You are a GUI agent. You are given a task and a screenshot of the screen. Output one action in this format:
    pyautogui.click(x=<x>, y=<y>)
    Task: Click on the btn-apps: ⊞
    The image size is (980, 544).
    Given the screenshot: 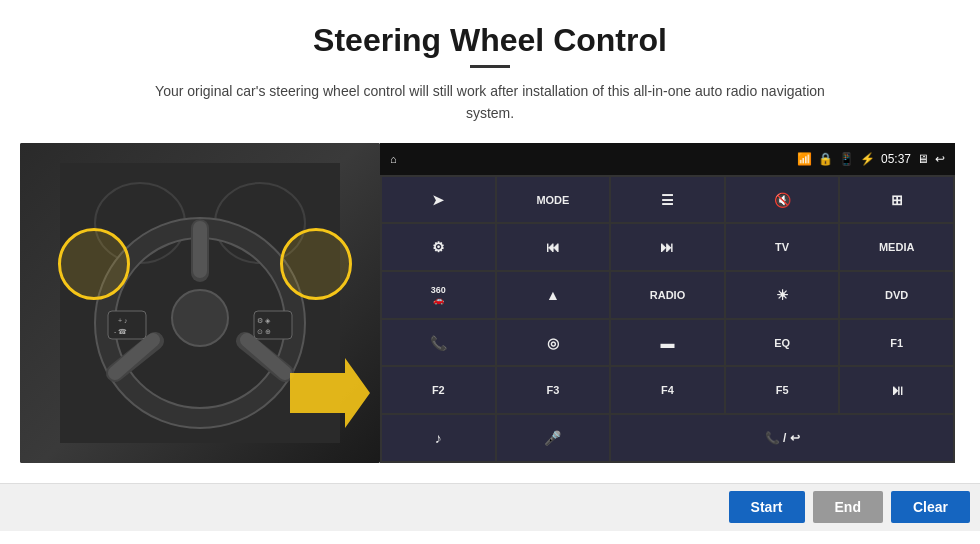 What is the action you would take?
    pyautogui.click(x=896, y=200)
    